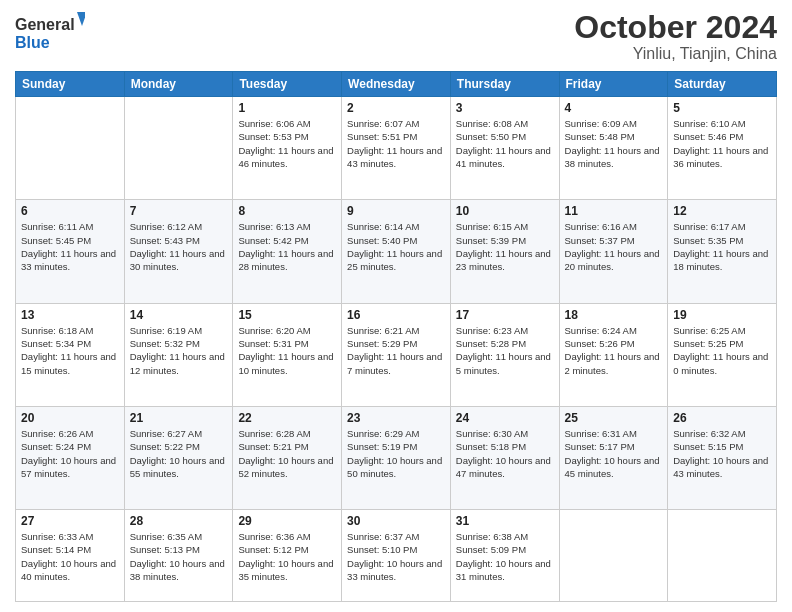 This screenshot has width=792, height=612. I want to click on day-info: Sunrise: 6:35 AM Sunset: 5:13 PM Dayligh…, so click(179, 556).